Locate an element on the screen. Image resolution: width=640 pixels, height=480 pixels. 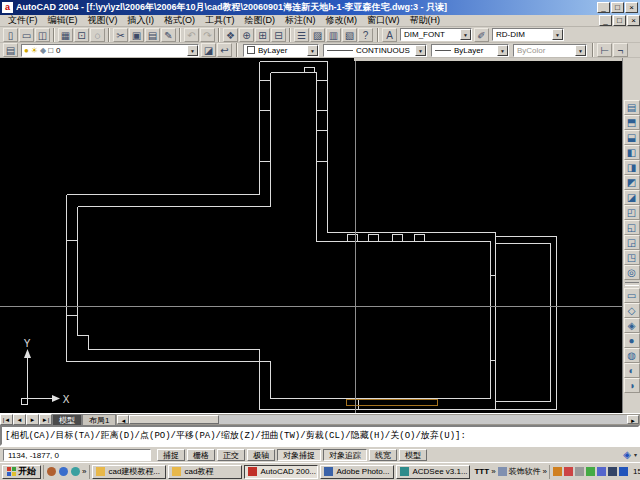
top-view-icon: ⬒ is located at coordinates (632, 122).